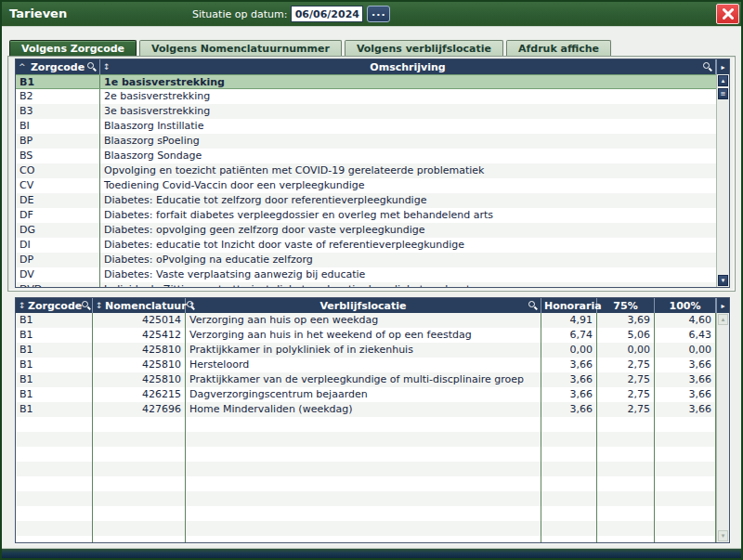  I want to click on honoraria-cell: 3,66, so click(569, 365).